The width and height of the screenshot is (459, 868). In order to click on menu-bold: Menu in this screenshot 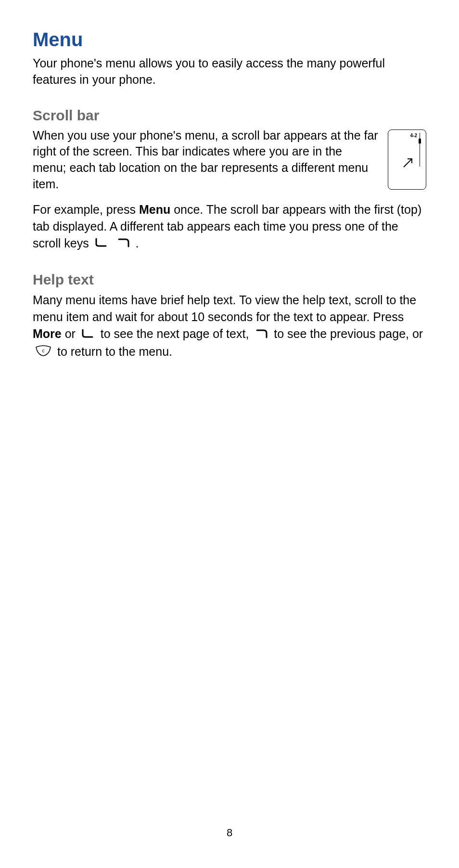, I will do `click(155, 209)`.